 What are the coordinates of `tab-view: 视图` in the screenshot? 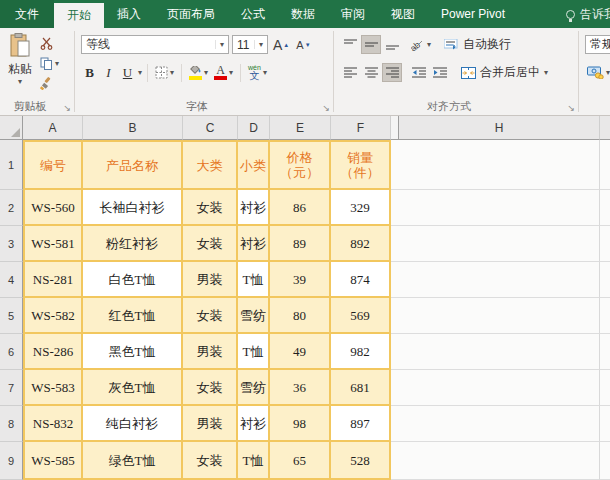 It's located at (403, 14).